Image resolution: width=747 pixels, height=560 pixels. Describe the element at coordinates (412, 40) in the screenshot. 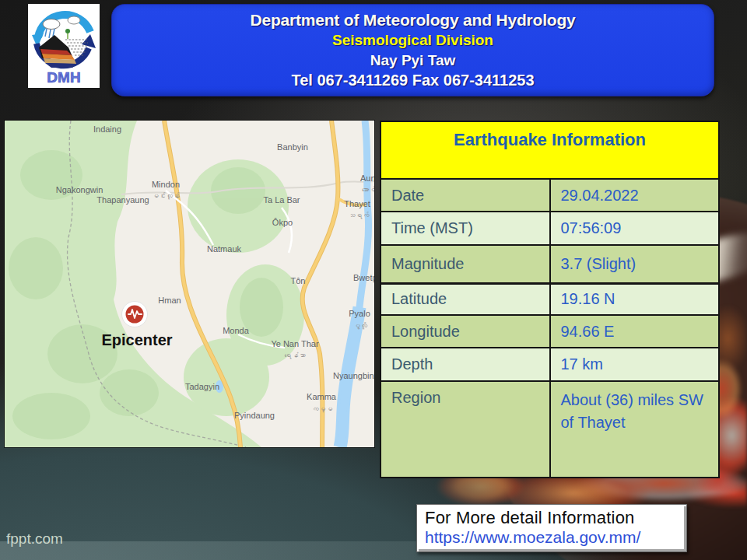

I see `division-title: Seismological Division` at that location.